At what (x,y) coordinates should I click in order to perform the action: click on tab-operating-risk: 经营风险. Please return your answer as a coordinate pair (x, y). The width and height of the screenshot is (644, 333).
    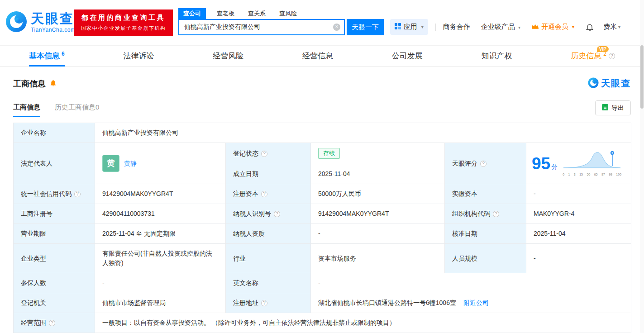
    Looking at the image, I should click on (228, 56).